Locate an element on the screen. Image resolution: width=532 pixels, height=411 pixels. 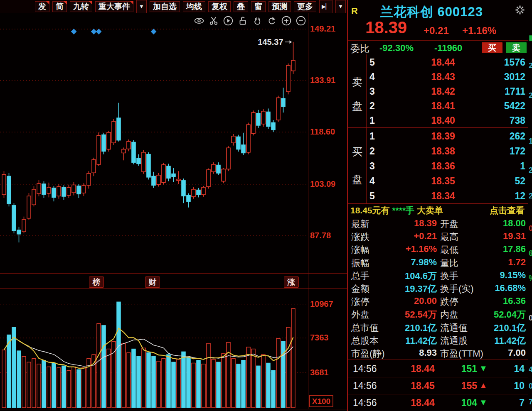
price: 18.40 is located at coordinates (443, 120).